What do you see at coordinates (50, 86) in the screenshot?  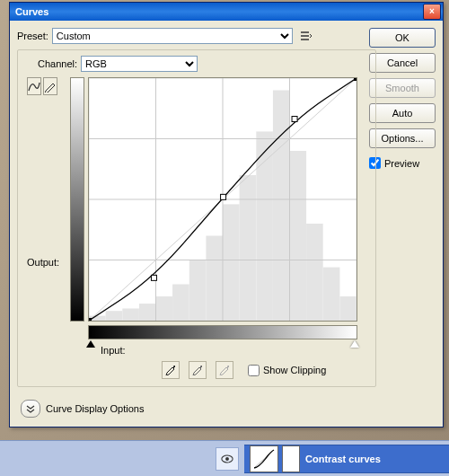 I see `pencil-icon` at bounding box center [50, 86].